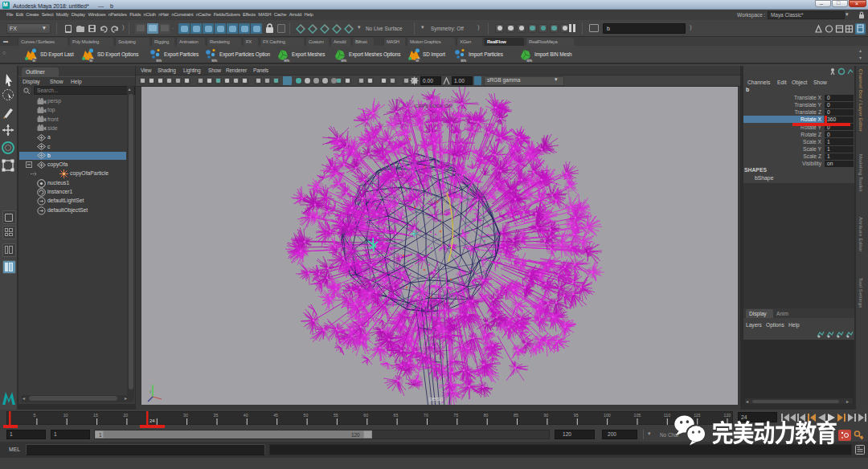 Image resolution: width=868 pixels, height=469 pixels. Describe the element at coordinates (396, 415) in the screenshot. I see `svg-text: 65` at that location.